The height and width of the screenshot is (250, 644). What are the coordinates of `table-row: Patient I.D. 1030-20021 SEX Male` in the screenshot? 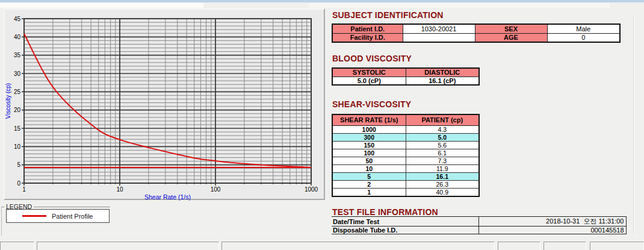 It's located at (476, 29).